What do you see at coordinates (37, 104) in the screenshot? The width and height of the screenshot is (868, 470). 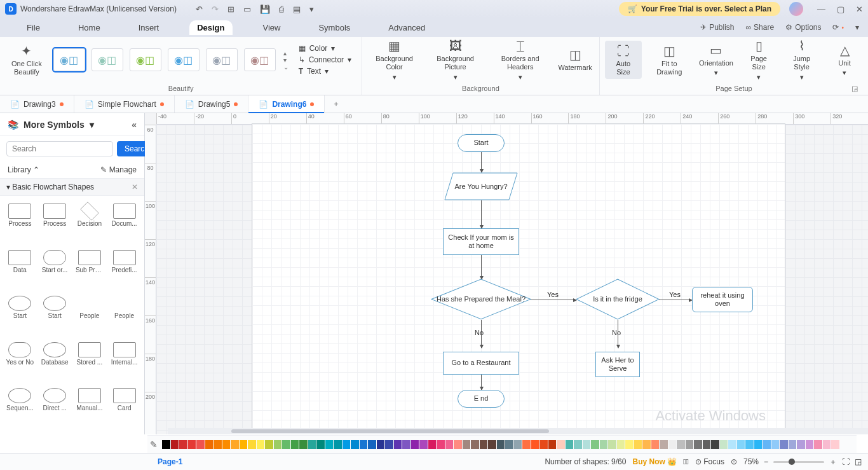 I see `doc-tab: 📄Drawing3` at bounding box center [37, 104].